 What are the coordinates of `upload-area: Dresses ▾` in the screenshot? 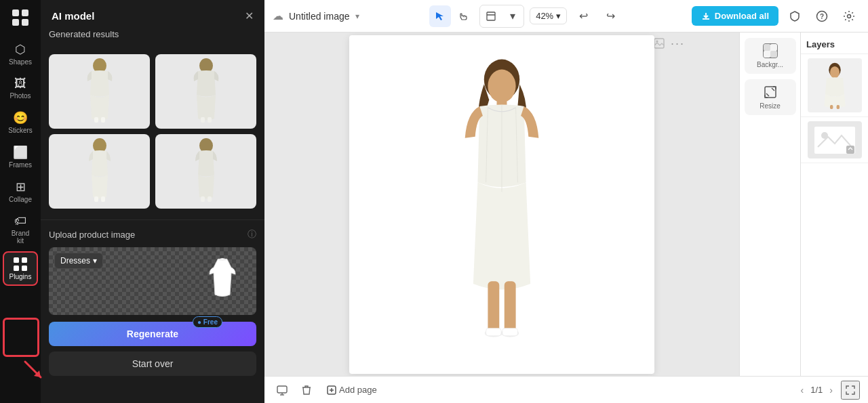 It's located at (153, 281).